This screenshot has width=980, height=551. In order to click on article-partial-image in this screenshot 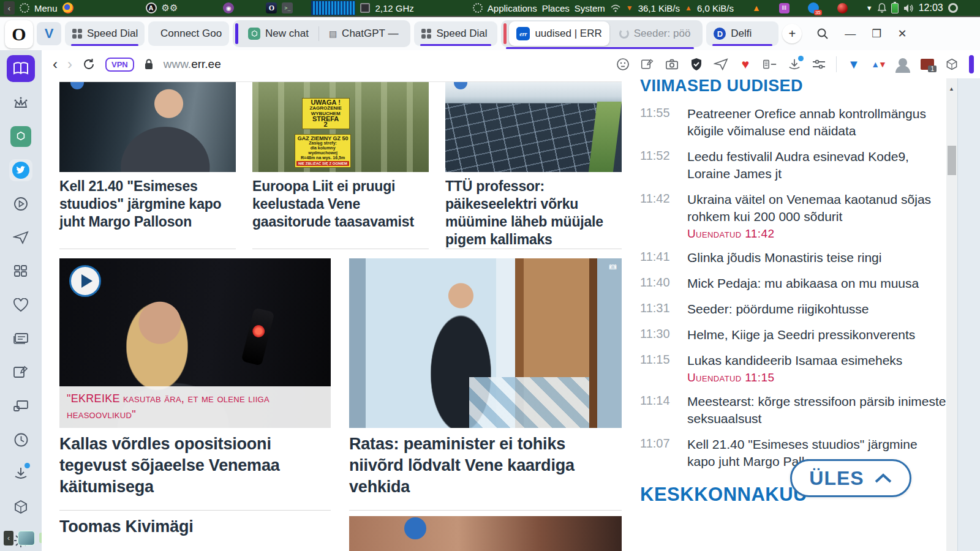, I will do `click(485, 534)`.